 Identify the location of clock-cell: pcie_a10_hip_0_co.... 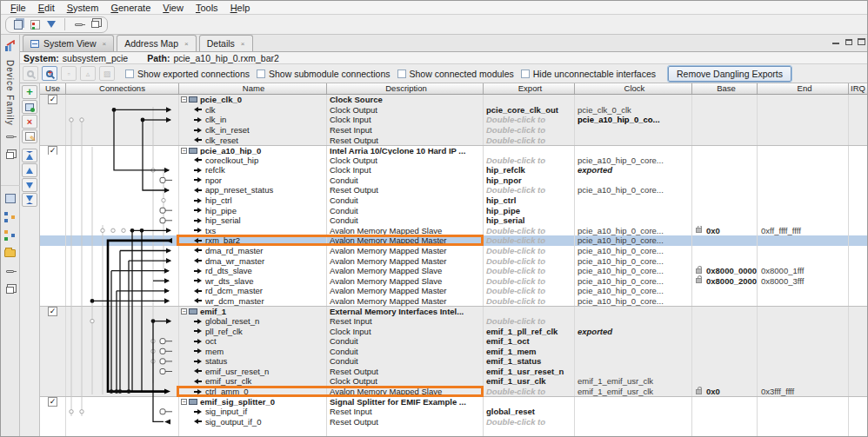
(633, 120).